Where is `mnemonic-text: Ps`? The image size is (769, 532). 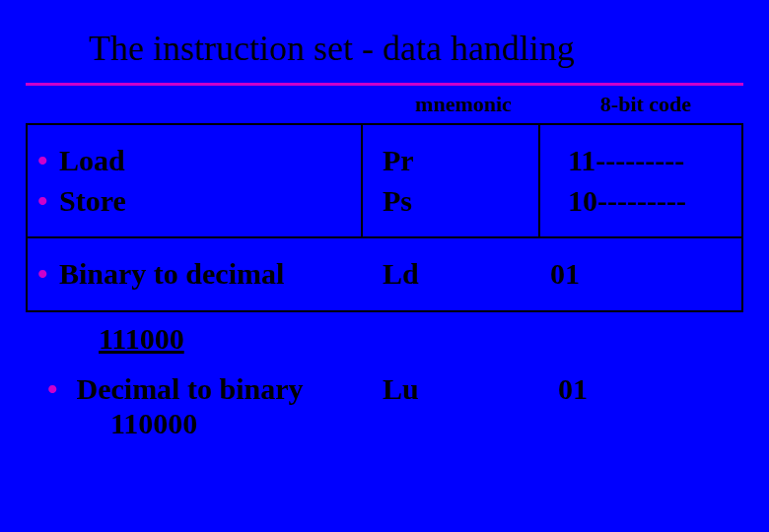 mnemonic-text: Ps is located at coordinates (460, 201).